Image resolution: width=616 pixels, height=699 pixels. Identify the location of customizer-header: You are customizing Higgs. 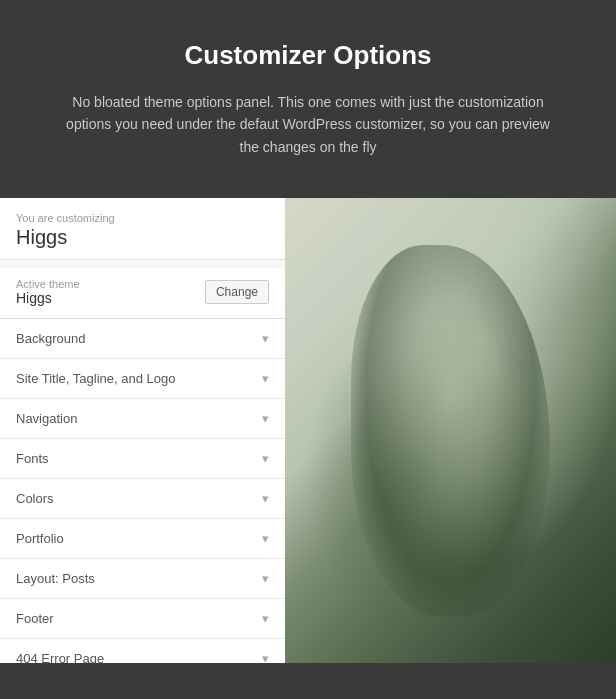
(142, 229).